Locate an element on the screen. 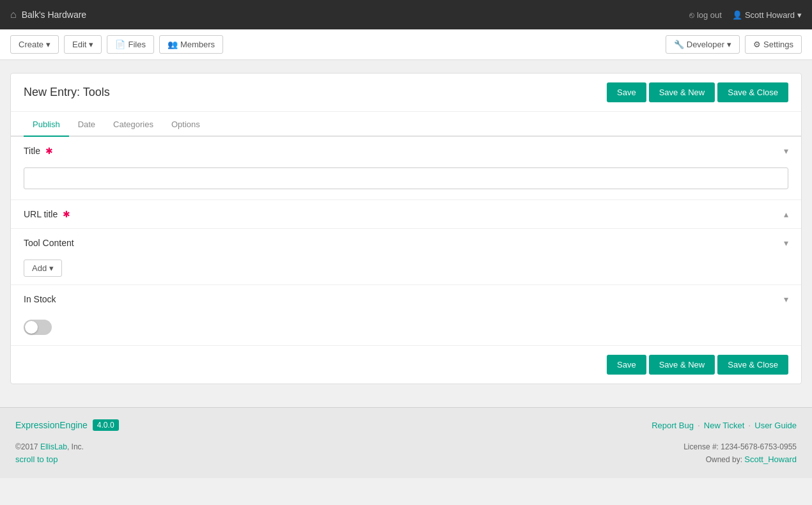 This screenshot has height=505, width=812. in-stock-toggle-wrap is located at coordinates (406, 329).